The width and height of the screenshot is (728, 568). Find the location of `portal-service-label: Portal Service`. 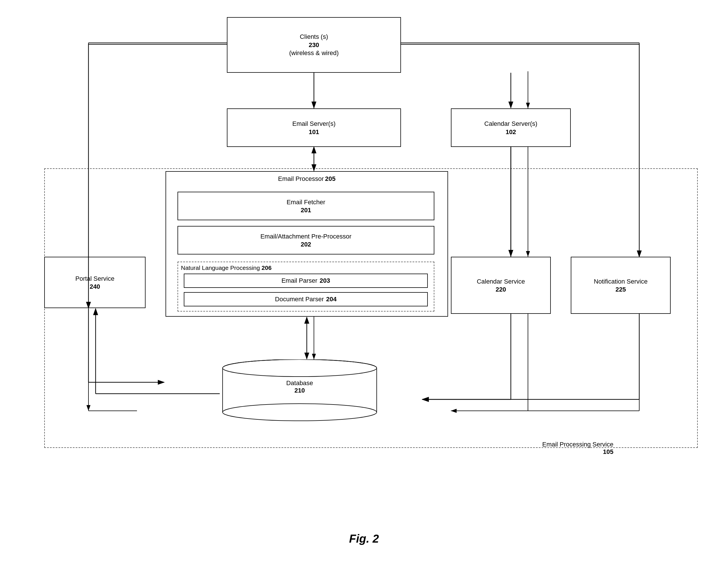

portal-service-label: Portal Service is located at coordinates (95, 279).